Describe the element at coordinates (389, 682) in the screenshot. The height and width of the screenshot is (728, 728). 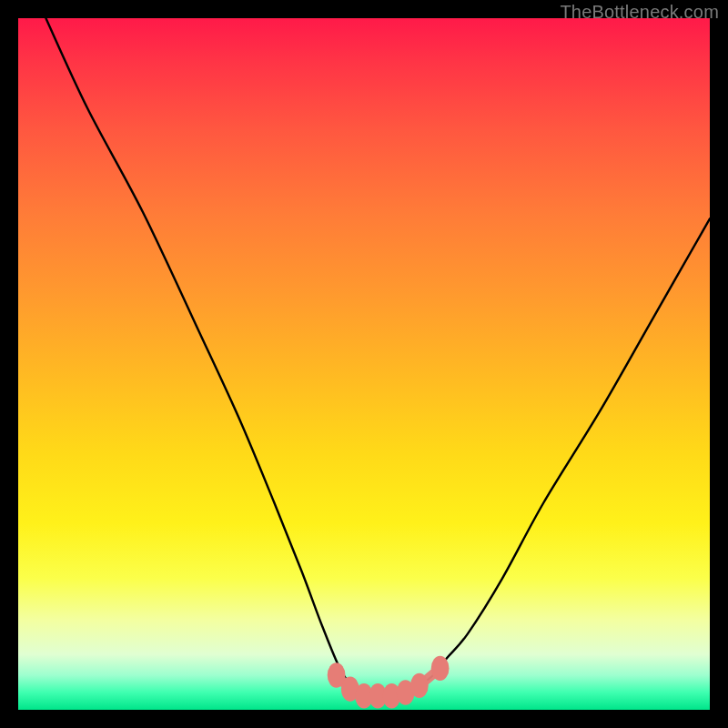
I see `bottom-marker-strip` at that location.